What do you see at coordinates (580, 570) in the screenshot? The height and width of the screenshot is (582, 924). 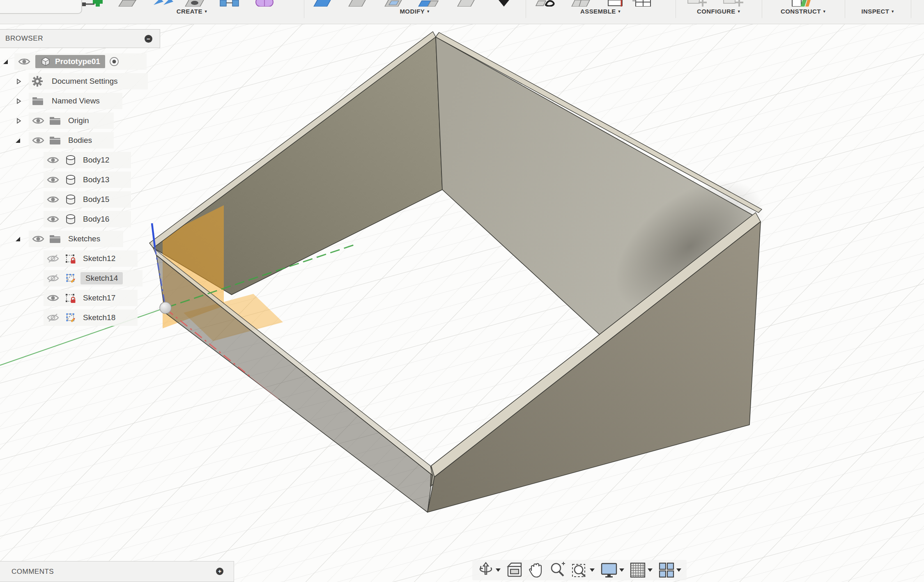 I see `zoom-window-icon` at bounding box center [580, 570].